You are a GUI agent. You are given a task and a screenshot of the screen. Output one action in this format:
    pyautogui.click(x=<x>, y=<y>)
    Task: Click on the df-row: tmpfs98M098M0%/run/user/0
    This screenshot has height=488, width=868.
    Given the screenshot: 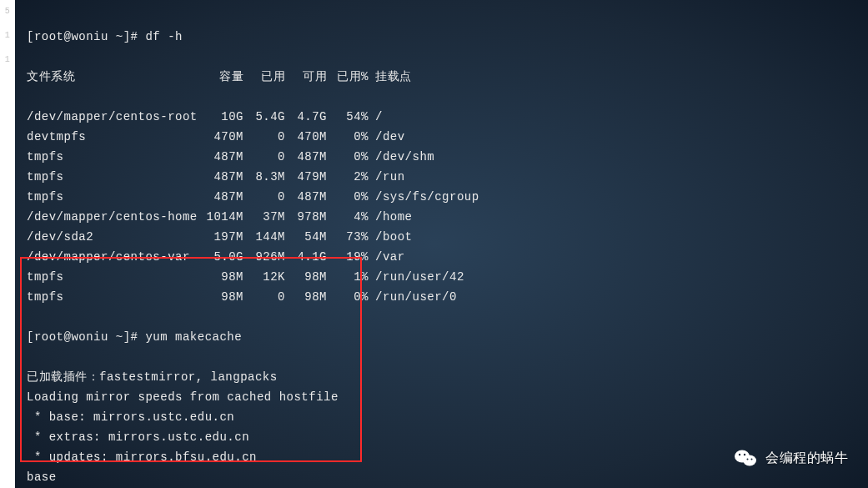 What is the action you would take?
    pyautogui.click(x=442, y=297)
    